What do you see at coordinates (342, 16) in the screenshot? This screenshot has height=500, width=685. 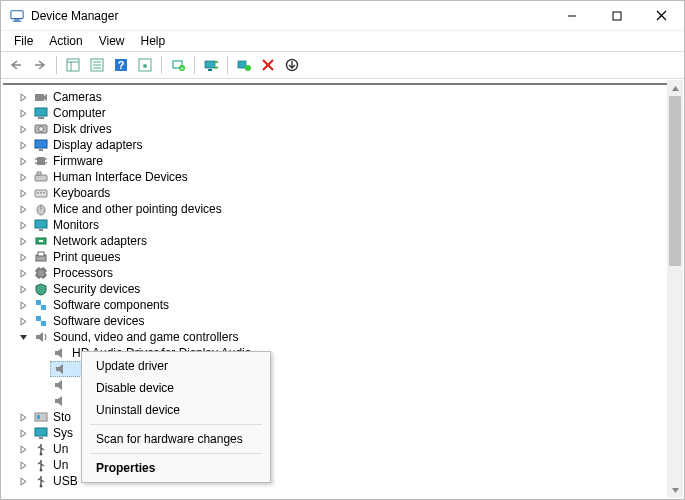 I see `title-bar: Device Manager` at bounding box center [342, 16].